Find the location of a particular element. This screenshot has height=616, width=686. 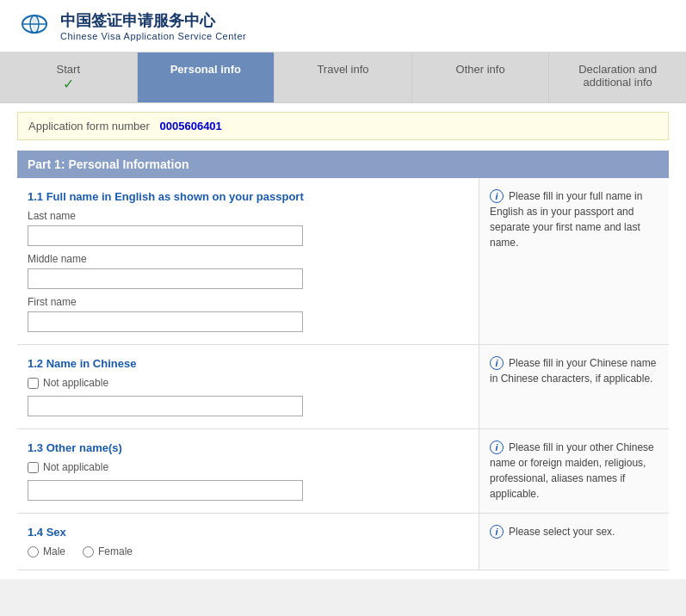

header: 中国签证申请服务中心 Chinese Visa Application Serv… is located at coordinates (343, 26).